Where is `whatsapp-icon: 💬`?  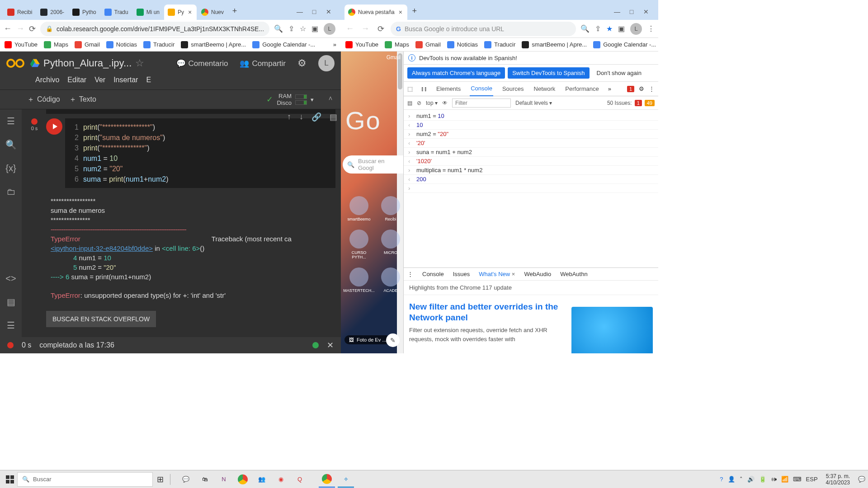
whatsapp-icon: 💬 is located at coordinates (186, 479).